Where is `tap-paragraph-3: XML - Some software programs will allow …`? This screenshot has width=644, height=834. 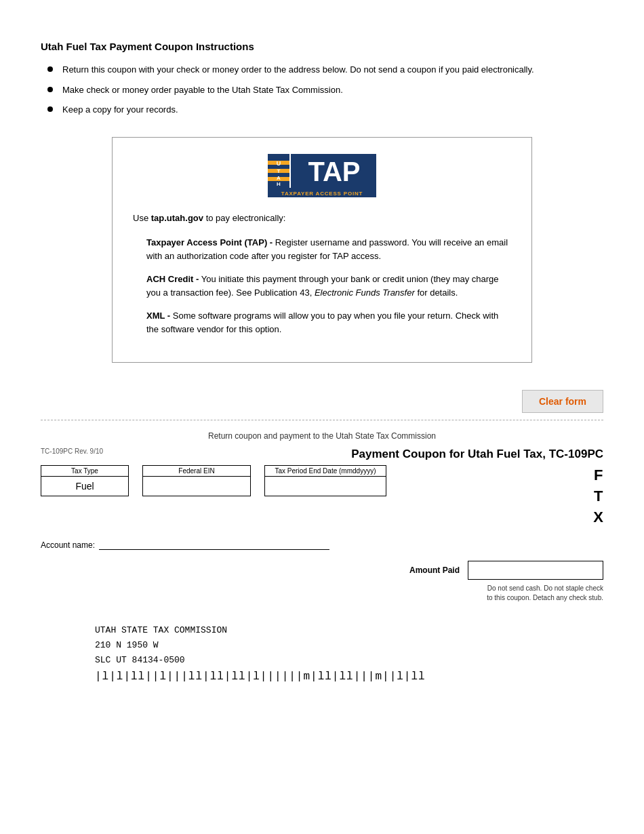
tap-paragraph-3: XML - Some software programs will allow … is located at coordinates (329, 323).